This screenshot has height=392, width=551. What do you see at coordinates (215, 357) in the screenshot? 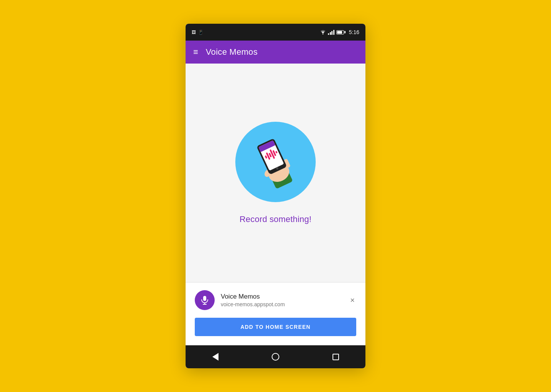
I see `back-button` at bounding box center [215, 357].